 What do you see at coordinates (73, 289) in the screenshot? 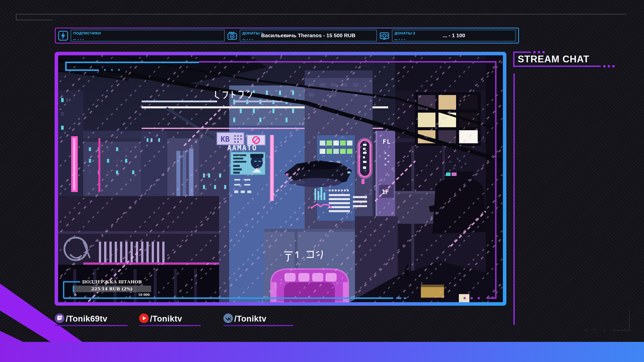
I see `goal-progress-fill` at bounding box center [73, 289].